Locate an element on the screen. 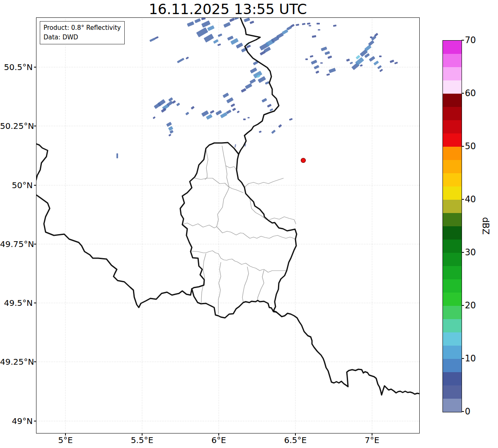  colorbar-tick-label: 60 is located at coordinates (471, 93).